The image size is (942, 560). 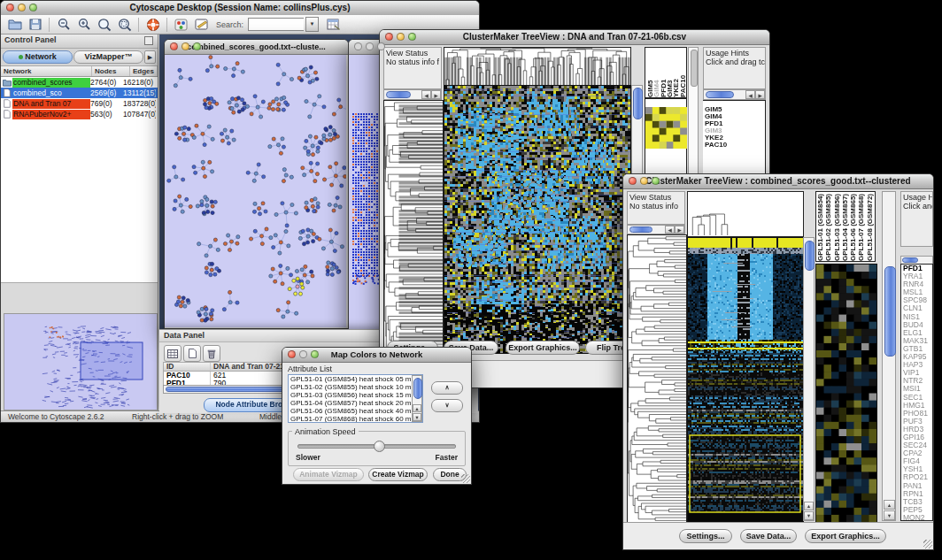 What do you see at coordinates (81, 362) in the screenshot?
I see `network-overview-canvas` at bounding box center [81, 362].